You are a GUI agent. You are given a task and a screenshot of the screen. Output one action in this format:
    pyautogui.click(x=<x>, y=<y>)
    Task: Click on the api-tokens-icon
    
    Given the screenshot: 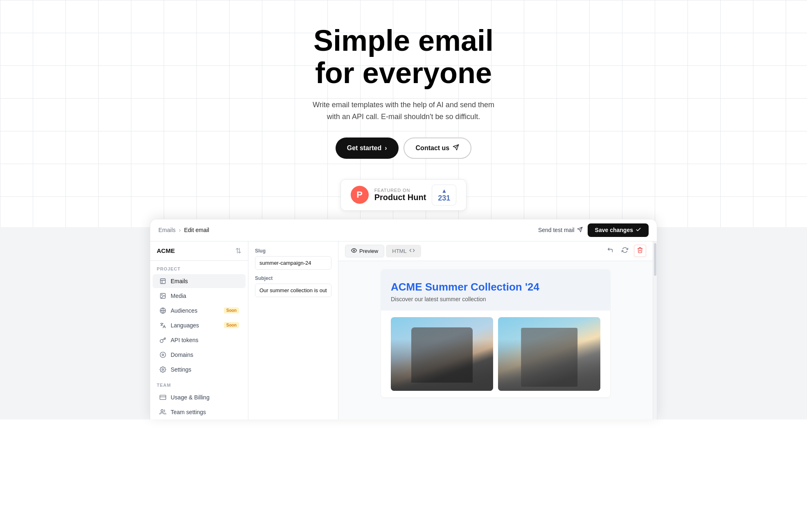 What is the action you would take?
    pyautogui.click(x=163, y=340)
    